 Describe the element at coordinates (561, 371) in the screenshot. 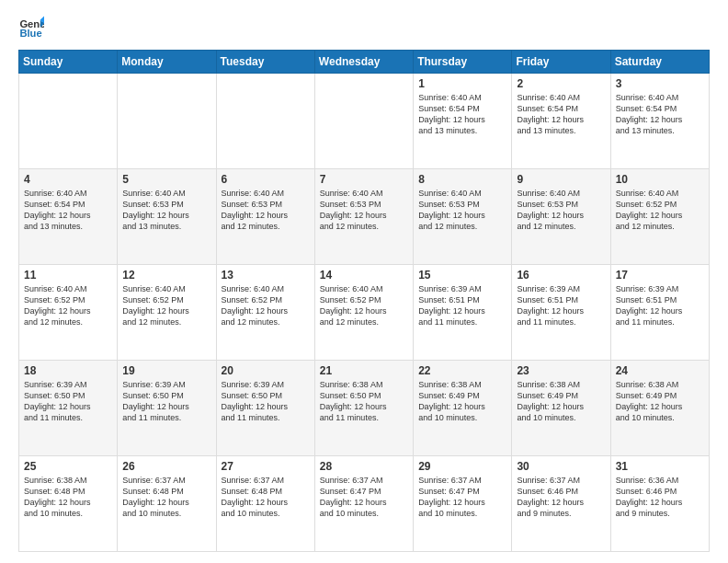

I see `day-number: 23` at that location.